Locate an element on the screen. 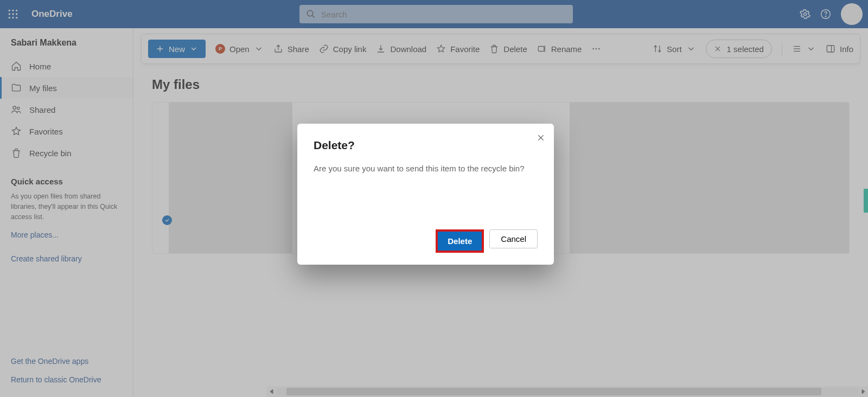  confirm-delete-button: Delete is located at coordinates (460, 241).